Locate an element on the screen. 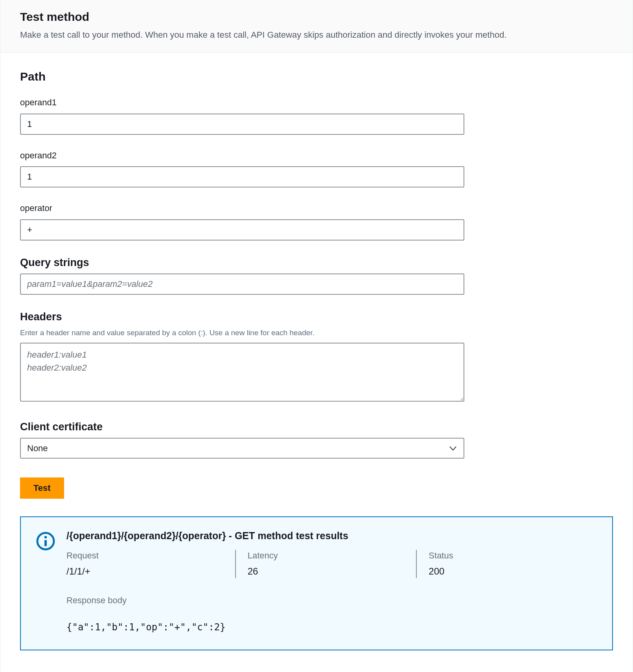  request-label: Request is located at coordinates (145, 556).